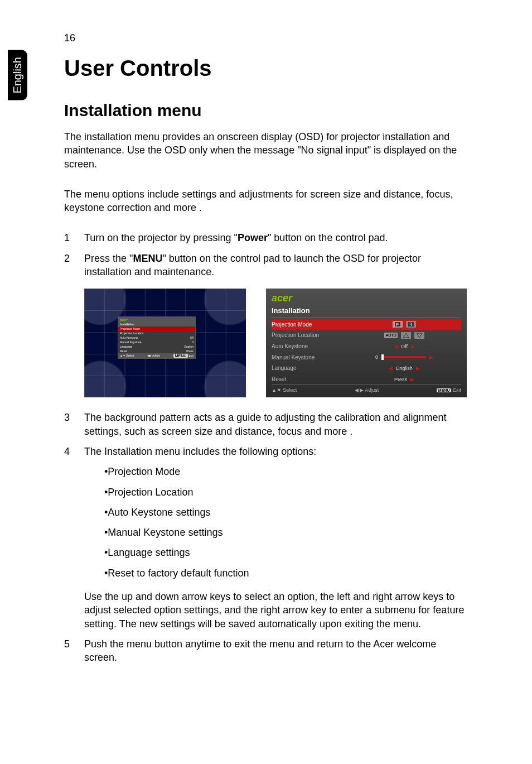  I want to click on osd-label: Language, so click(308, 368).